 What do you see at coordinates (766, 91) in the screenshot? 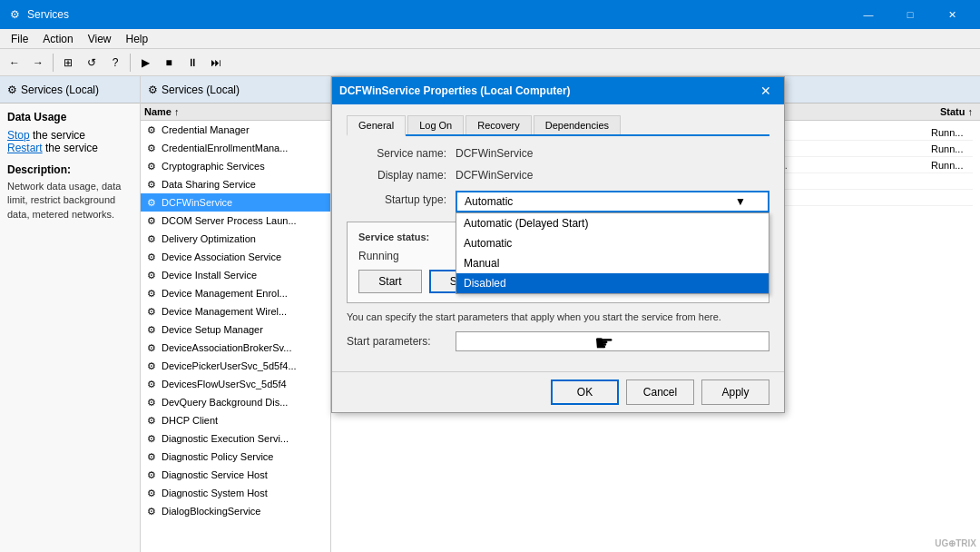
I see `dialog-close-button: ✕` at bounding box center [766, 91].